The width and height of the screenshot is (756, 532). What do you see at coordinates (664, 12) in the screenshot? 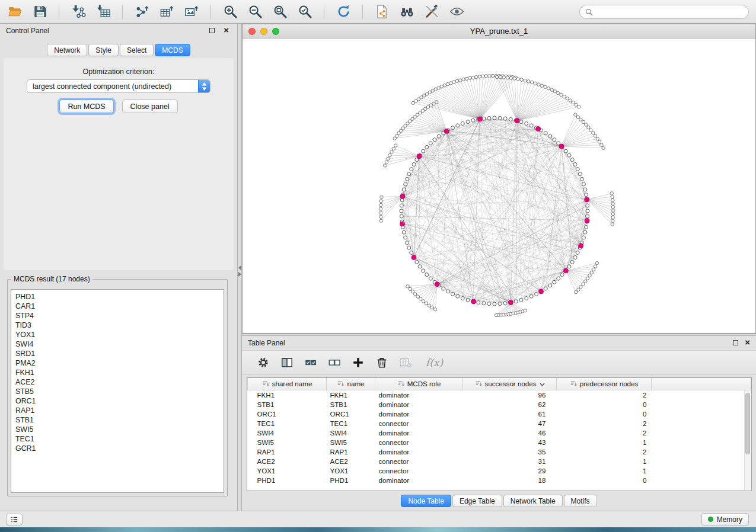
I see `search-field` at bounding box center [664, 12].